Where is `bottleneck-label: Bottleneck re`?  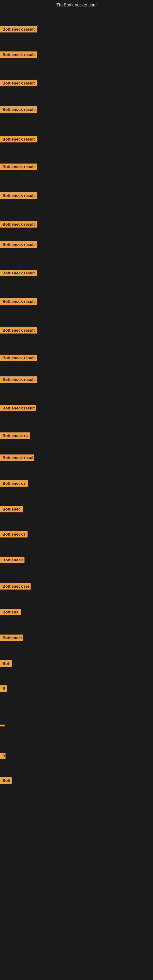 bottleneck-label: Bottleneck re is located at coordinates (15, 436).